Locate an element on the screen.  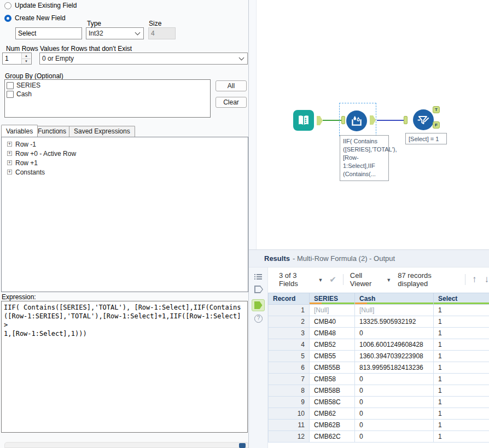
column-header-series: SERIES is located at coordinates (333, 299).